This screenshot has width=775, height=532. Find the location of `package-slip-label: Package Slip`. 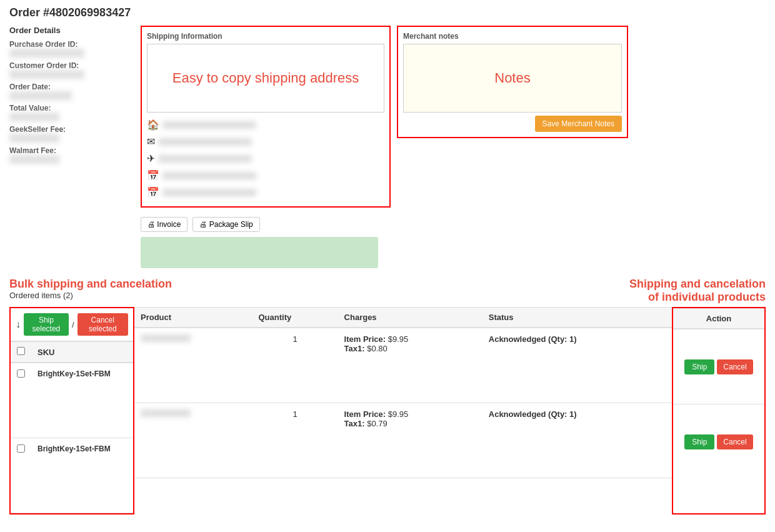

package-slip-label: Package Slip is located at coordinates (231, 224).